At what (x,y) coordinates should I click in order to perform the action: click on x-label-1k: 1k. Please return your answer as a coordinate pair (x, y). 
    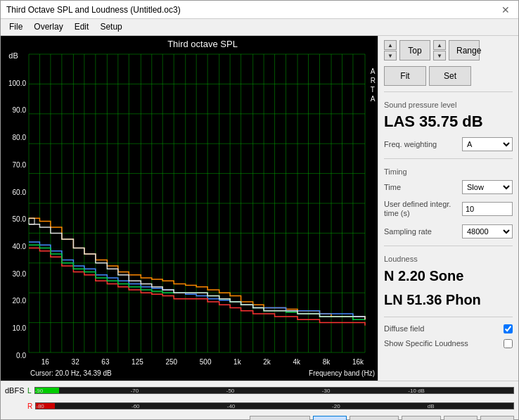
    Looking at the image, I should click on (238, 362).